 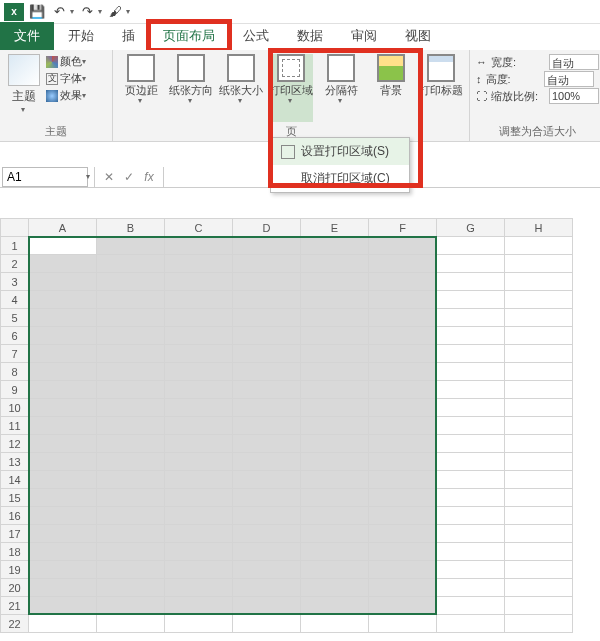 I want to click on col-header: H, so click(x=539, y=228).